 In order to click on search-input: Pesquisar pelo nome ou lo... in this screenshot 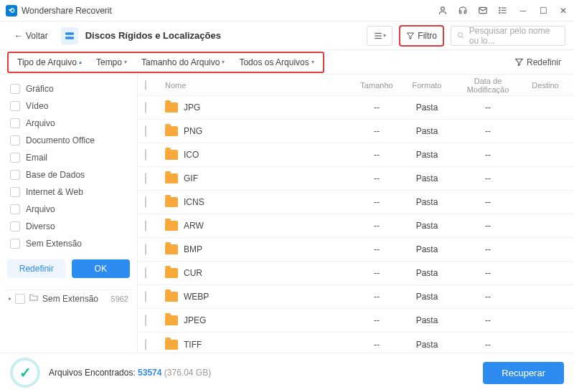, I will do `click(508, 36)`.